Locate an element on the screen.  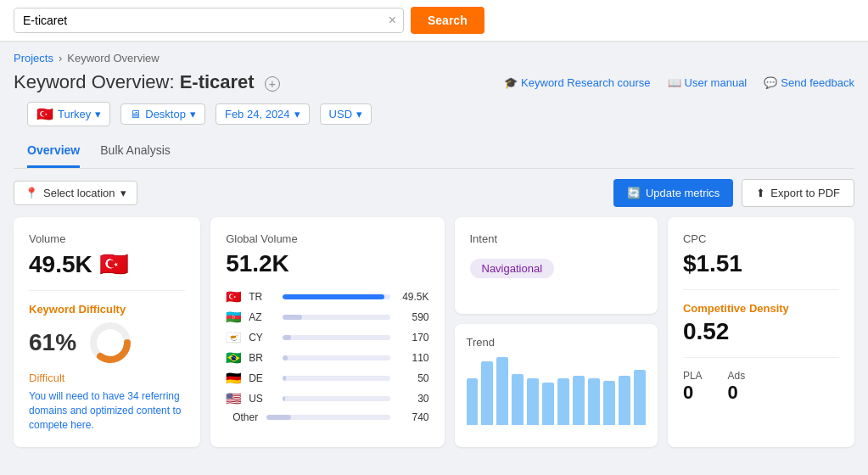
filter-country: 🇹🇷 Turkey ▾ is located at coordinates (69, 114).